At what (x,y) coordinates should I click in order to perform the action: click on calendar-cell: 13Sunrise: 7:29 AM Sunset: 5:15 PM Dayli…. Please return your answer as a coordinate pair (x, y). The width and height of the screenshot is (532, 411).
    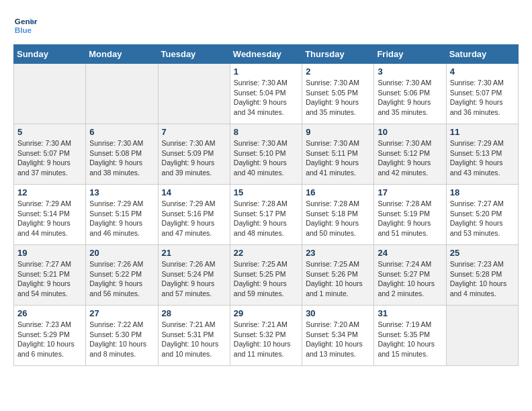
    Looking at the image, I should click on (122, 215).